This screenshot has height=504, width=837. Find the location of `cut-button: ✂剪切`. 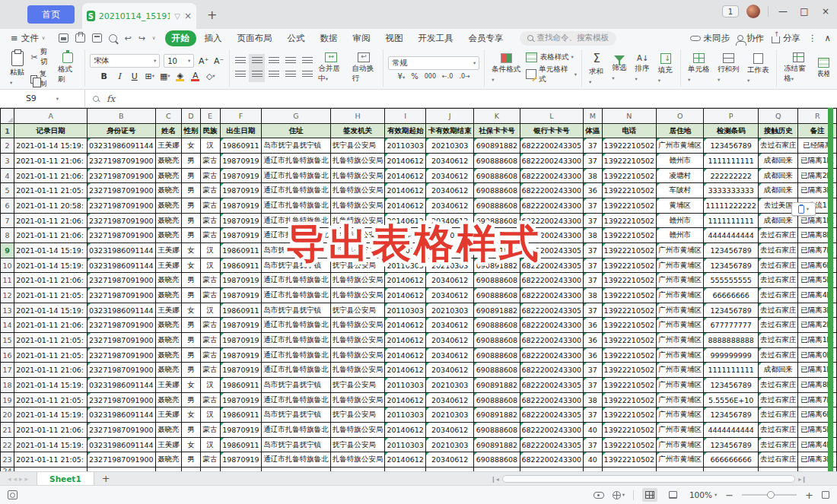

cut-button: ✂剪切 is located at coordinates (41, 57).